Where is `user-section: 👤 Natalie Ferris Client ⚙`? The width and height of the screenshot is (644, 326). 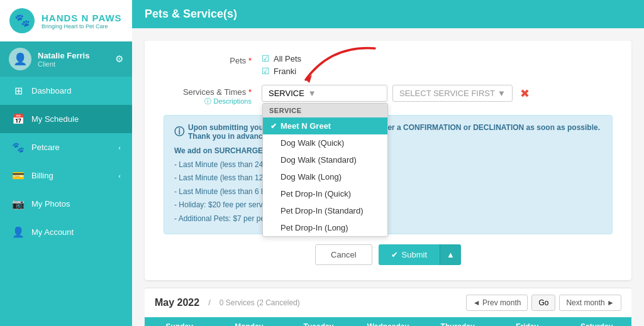
user-section: 👤 Natalie Ferris Client ⚙ is located at coordinates (66, 59).